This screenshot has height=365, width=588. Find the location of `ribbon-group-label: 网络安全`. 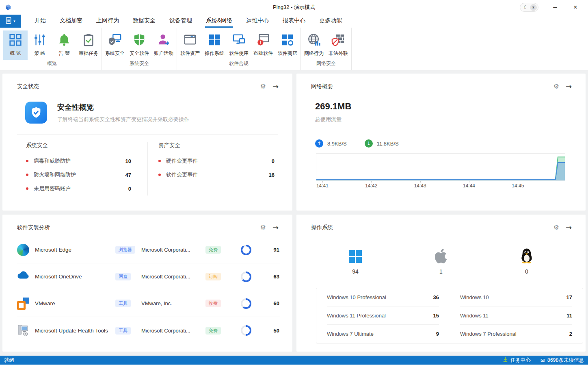

ribbon-group-label: 网络安全 is located at coordinates (326, 64).